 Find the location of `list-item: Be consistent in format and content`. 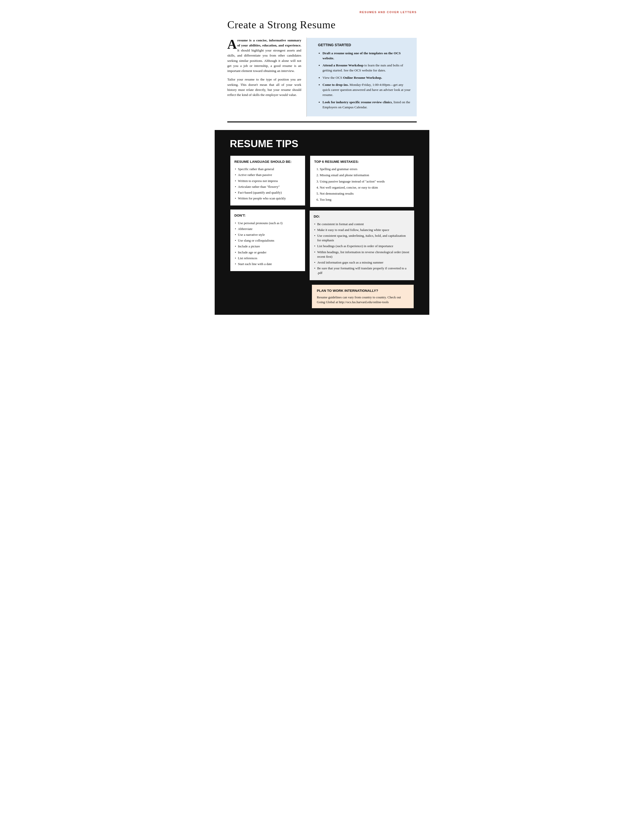

list-item: Be consistent in format and content is located at coordinates (362, 224).